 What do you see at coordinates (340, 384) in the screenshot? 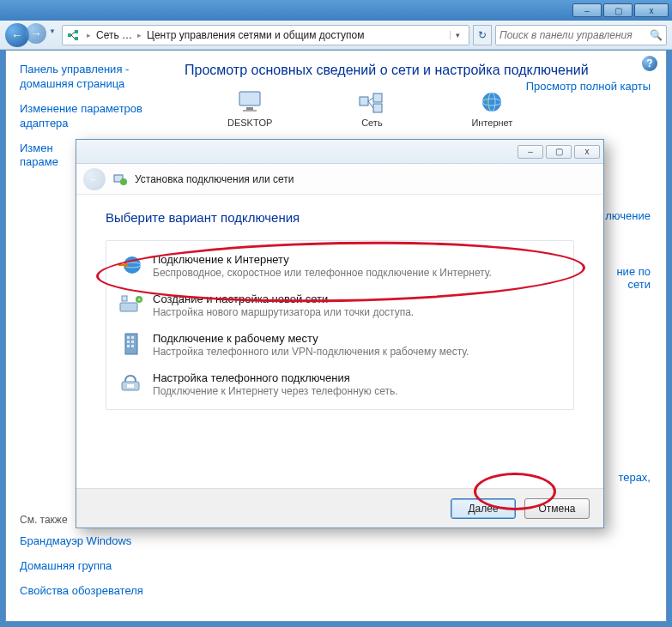
I see `option-dialup: Настройка телефонного подключения Подклю…` at bounding box center [340, 384].